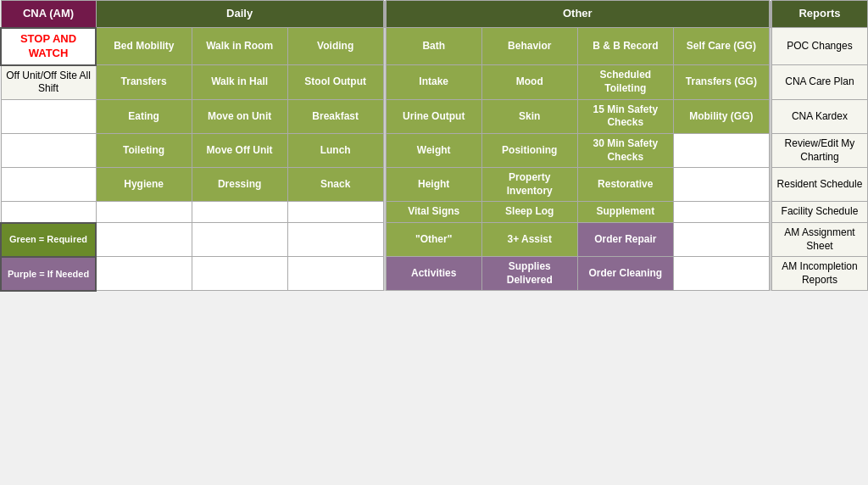  What do you see at coordinates (529, 151) in the screenshot?
I see `cell-positioning: Positioning` at bounding box center [529, 151].